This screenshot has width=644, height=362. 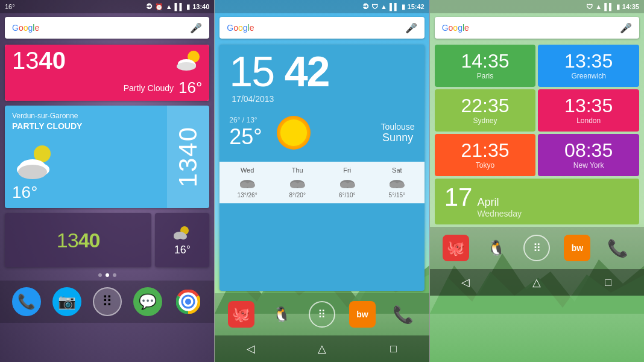 I want to click on weather-icon-widget1, so click(x=188, y=60).